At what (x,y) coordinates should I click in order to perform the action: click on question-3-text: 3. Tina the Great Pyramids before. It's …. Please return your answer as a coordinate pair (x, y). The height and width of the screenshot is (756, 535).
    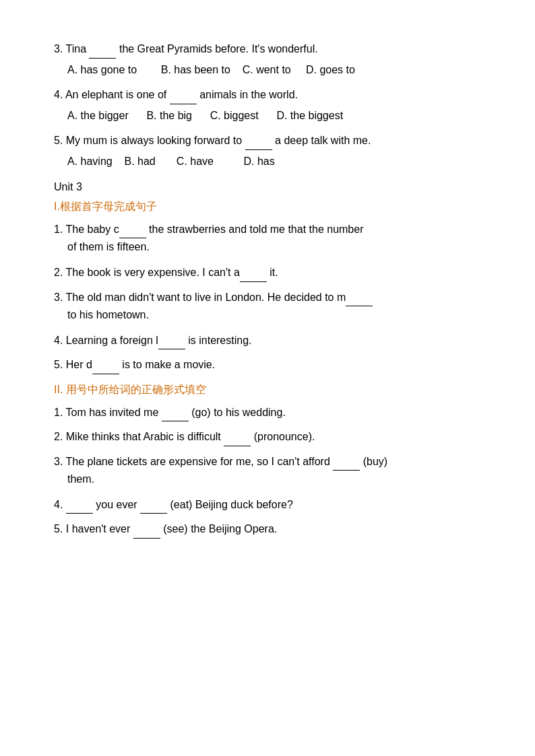
    Looking at the image, I should click on (268, 50).